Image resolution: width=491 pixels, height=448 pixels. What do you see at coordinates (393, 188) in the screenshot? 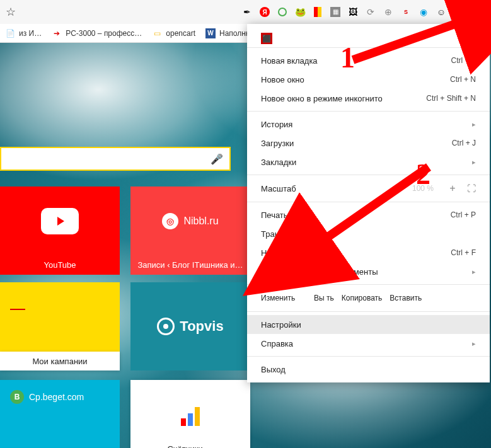
I see `zoom-out-button: −` at bounding box center [393, 188].